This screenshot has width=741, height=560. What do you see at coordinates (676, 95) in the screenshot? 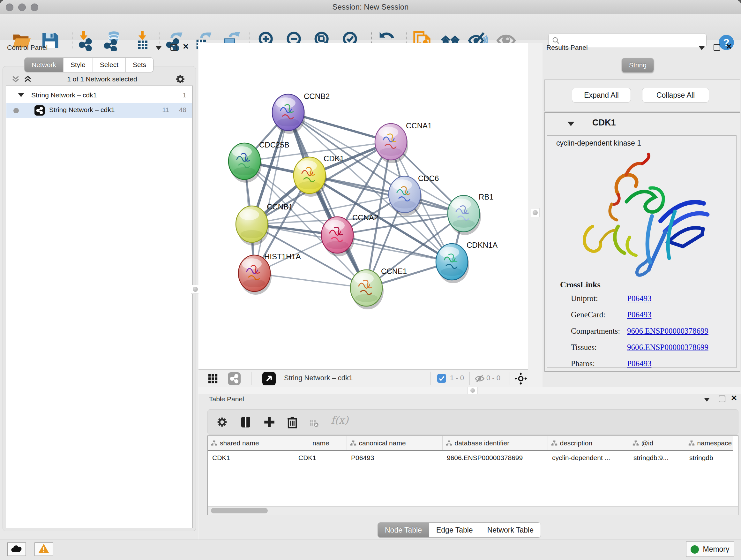
I see `collapse-all-button: Collapse All` at bounding box center [676, 95].